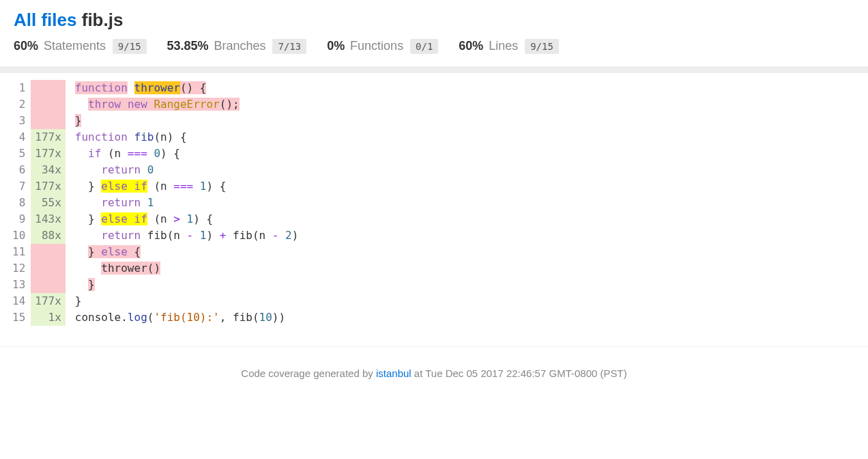  I want to click on metric-label: Branches, so click(240, 46).